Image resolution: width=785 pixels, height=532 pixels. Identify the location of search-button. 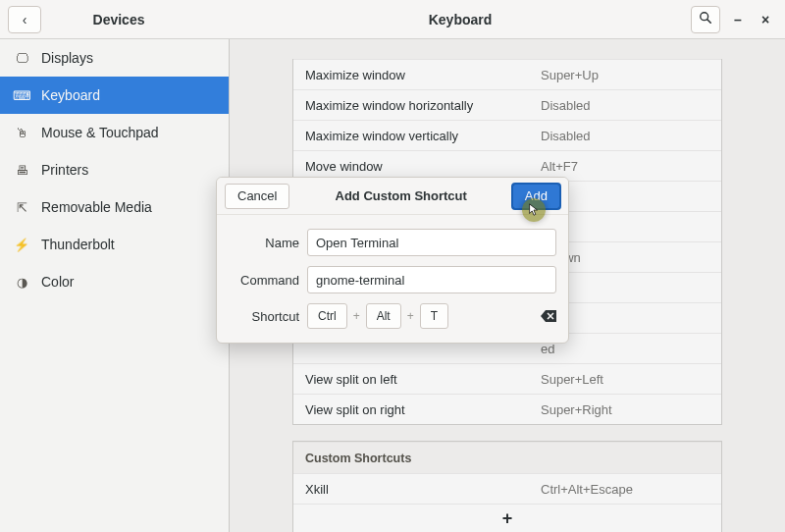
(706, 20).